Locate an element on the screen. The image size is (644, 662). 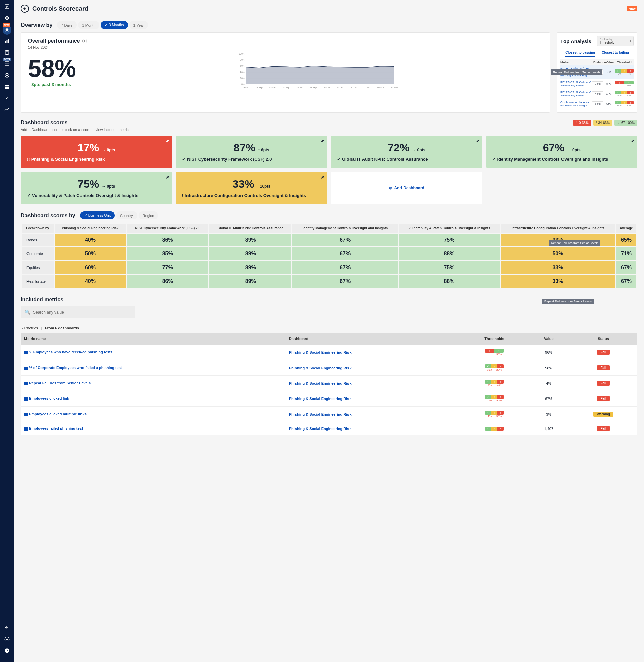
breakdown-filter-pill: Country is located at coordinates (127, 215).